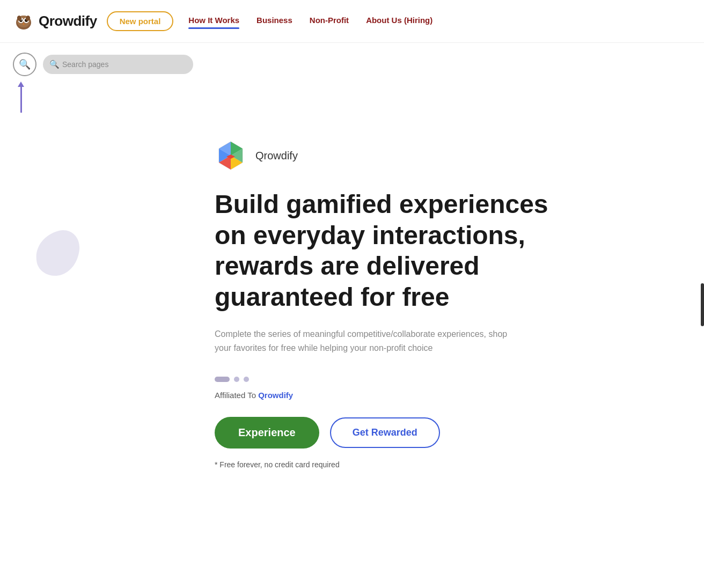 This screenshot has width=704, height=588. I want to click on search-icon: 🔍, so click(55, 64).